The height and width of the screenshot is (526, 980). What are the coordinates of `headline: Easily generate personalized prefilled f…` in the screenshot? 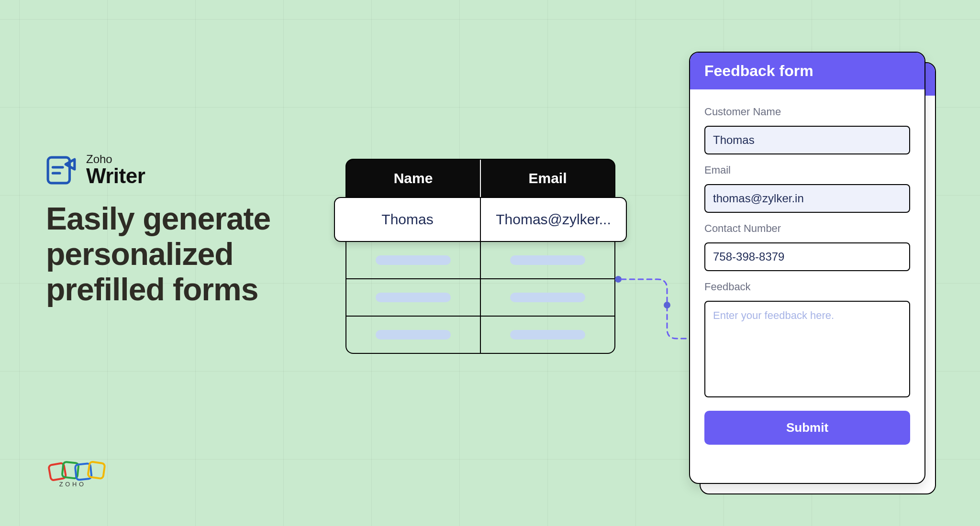 It's located at (189, 254).